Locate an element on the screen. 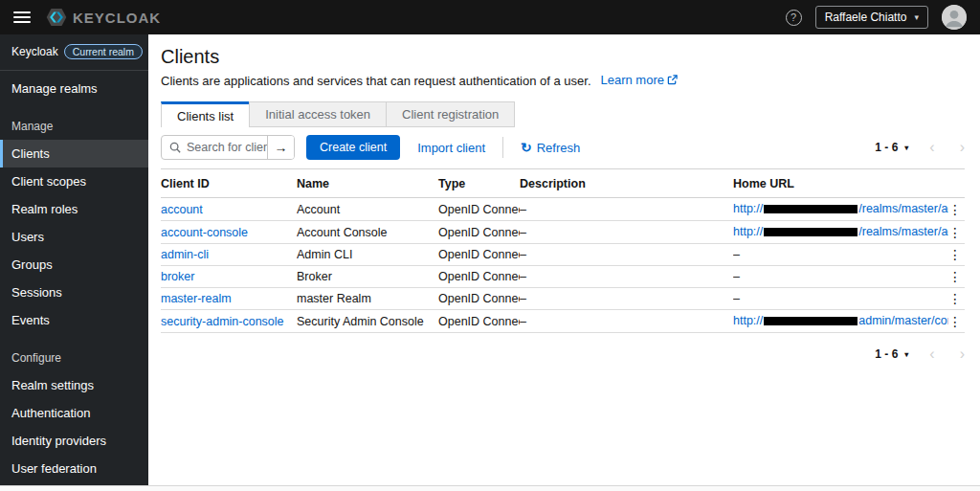  client-id-link: security-admin-console is located at coordinates (222, 322).